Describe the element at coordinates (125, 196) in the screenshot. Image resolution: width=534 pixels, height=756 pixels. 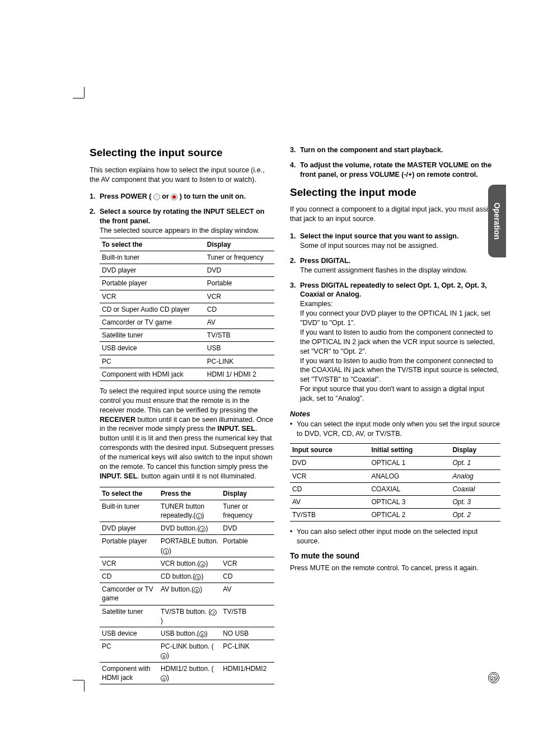
I see `text: Press POWER (` at that location.